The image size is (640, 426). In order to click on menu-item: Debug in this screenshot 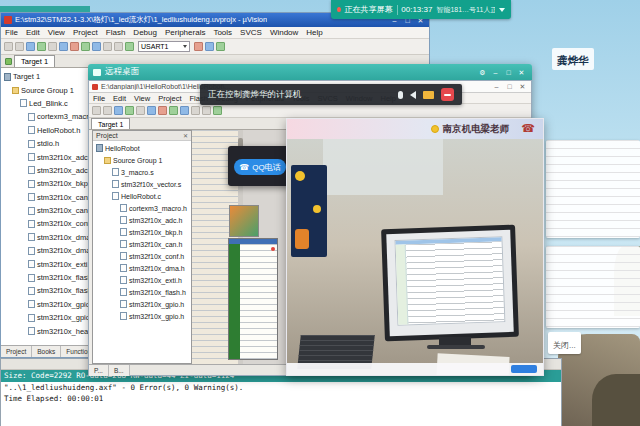, I will do `click(145, 32)`.